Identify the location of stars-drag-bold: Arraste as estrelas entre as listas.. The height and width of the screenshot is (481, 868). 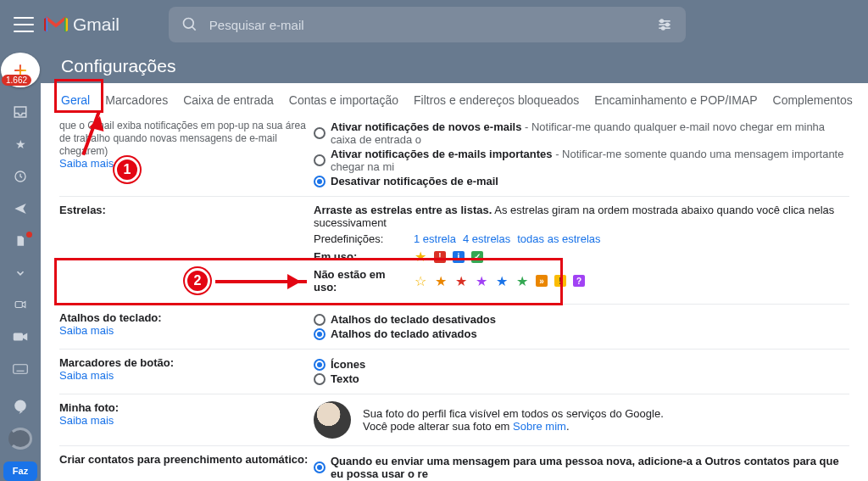
(403, 210).